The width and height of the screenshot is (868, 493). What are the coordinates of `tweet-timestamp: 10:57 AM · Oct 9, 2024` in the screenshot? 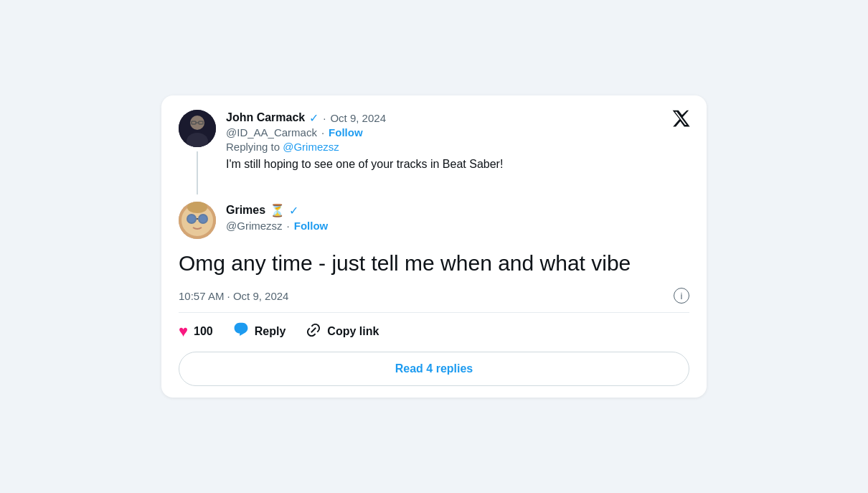 It's located at (234, 296).